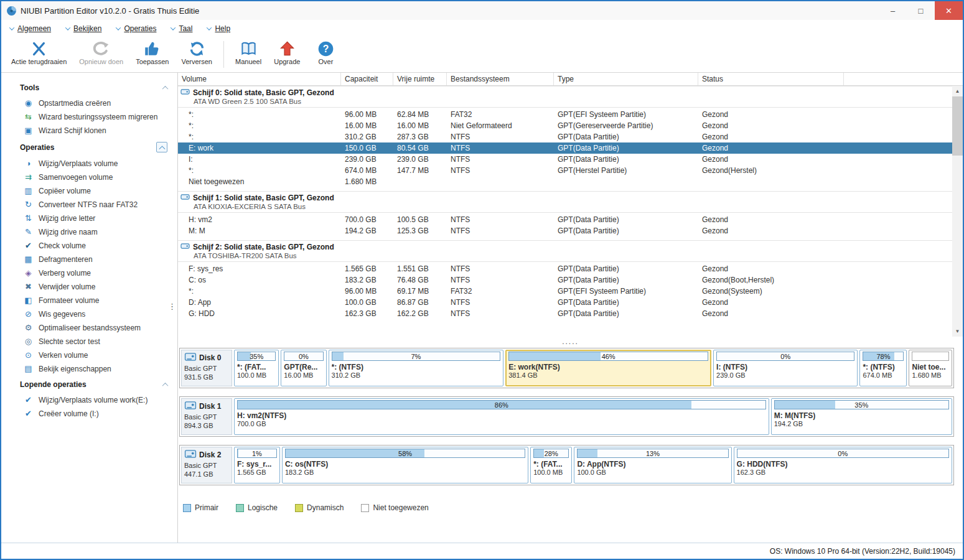  Describe the element at coordinates (957, 212) in the screenshot. I see `scrollbar-track` at that location.